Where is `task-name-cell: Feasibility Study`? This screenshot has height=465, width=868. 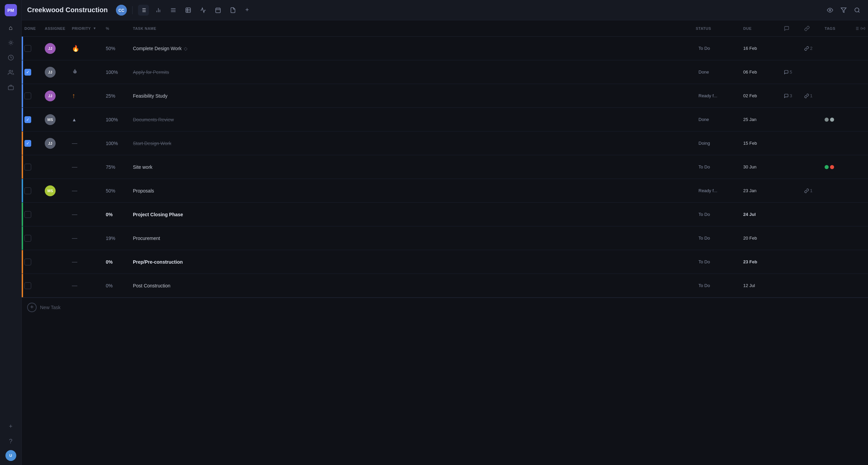 task-name-cell: Feasibility Study is located at coordinates (414, 96).